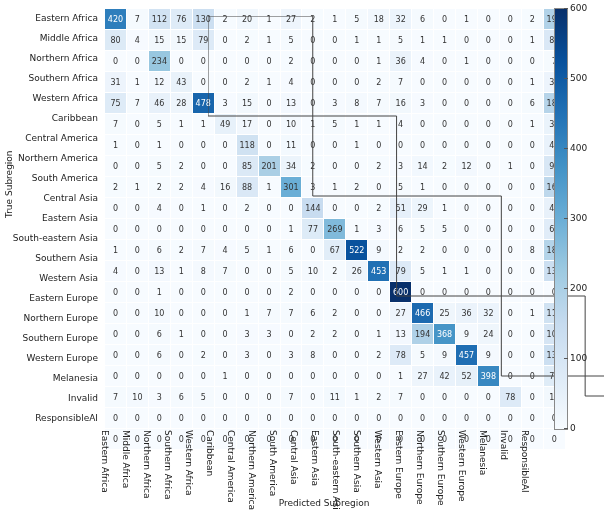 Image resolution: width=604 pixels, height=510 pixels. What do you see at coordinates (445, 376) in the screenshot?
I see `heatmap-cell: 42` at bounding box center [445, 376].